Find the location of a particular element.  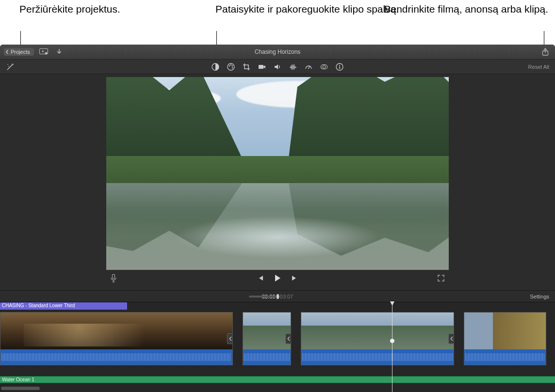

camera-icon is located at coordinates (262, 67).